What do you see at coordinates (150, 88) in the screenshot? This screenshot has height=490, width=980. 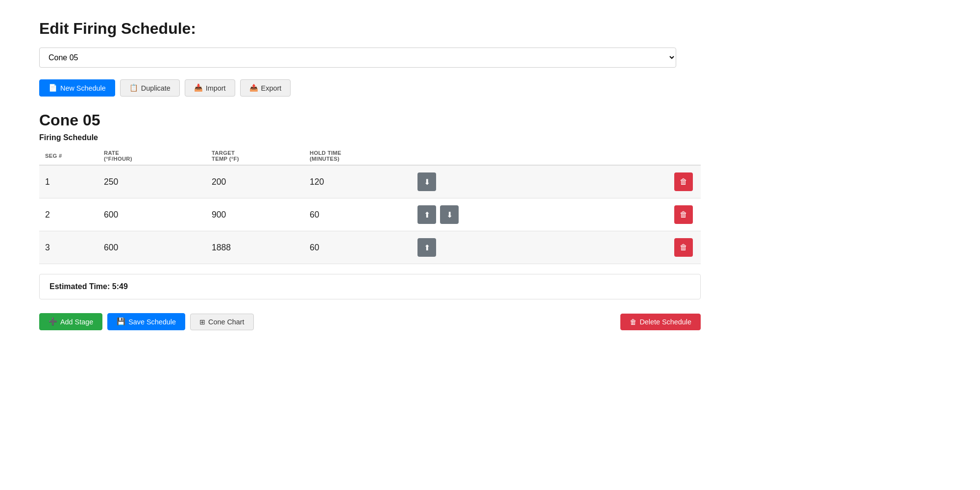 I see `duplicate-button: 📋 Duplicate` at bounding box center [150, 88].